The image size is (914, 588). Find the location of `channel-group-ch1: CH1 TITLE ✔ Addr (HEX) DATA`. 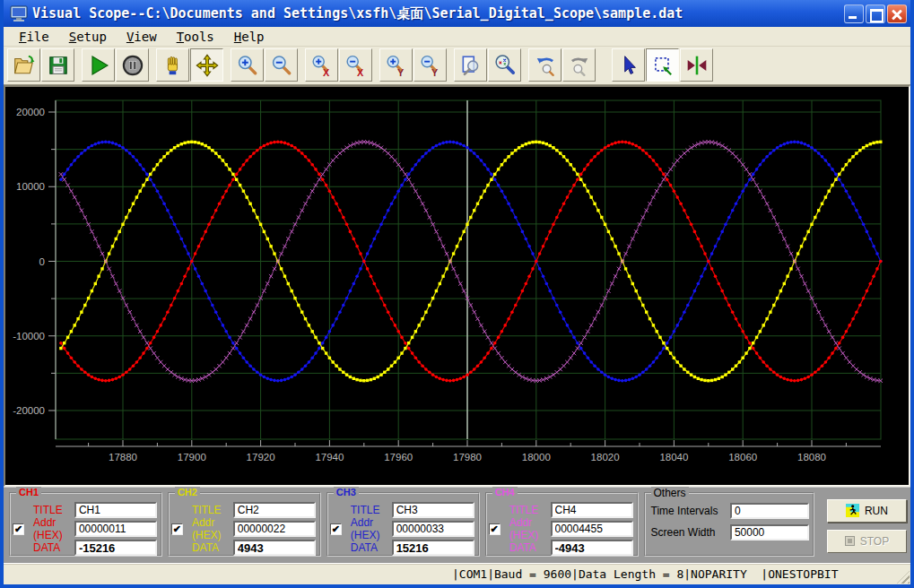

channel-group-ch1: CH1 TITLE ✔ Addr (HEX) DATA is located at coordinates (86, 524).